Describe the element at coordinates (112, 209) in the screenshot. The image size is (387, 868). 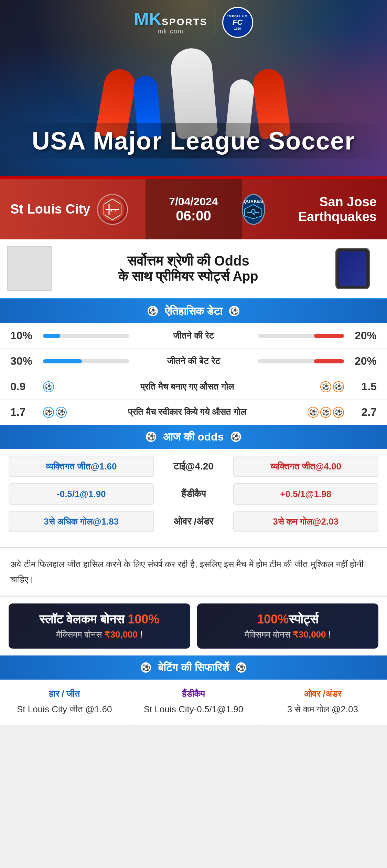
I see `team-left-logo: CITY` at that location.